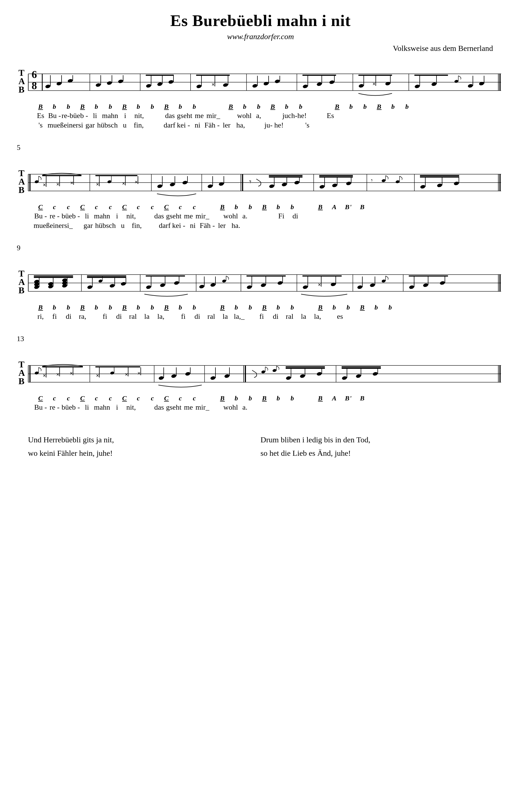 The image size is (521, 812). What do you see at coordinates (260, 147) in the screenshot?
I see `measure-number-5: 5` at bounding box center [260, 147].